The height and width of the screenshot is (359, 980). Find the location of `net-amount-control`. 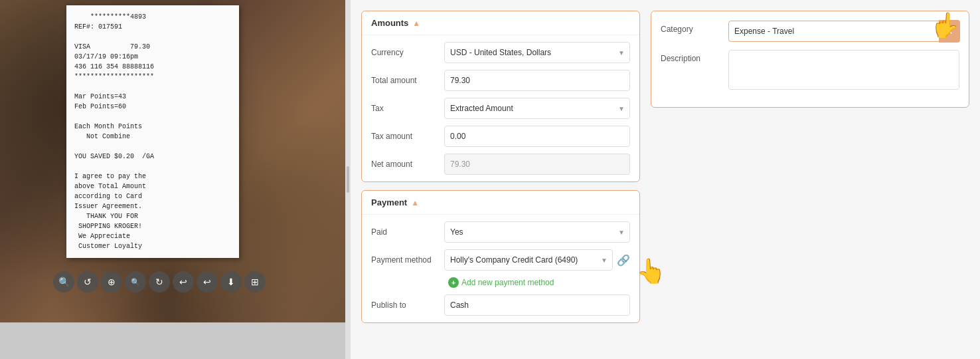

net-amount-control is located at coordinates (537, 164).